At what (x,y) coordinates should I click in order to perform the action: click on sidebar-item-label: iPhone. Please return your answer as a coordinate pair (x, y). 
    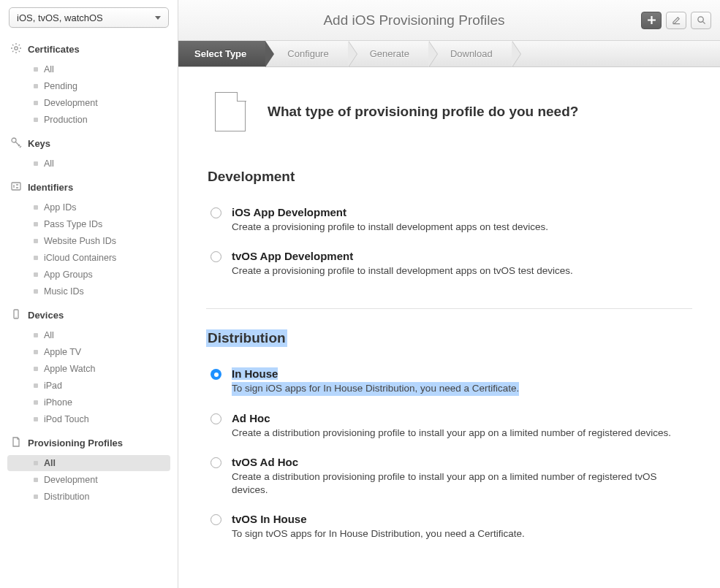
    Looking at the image, I should click on (58, 402).